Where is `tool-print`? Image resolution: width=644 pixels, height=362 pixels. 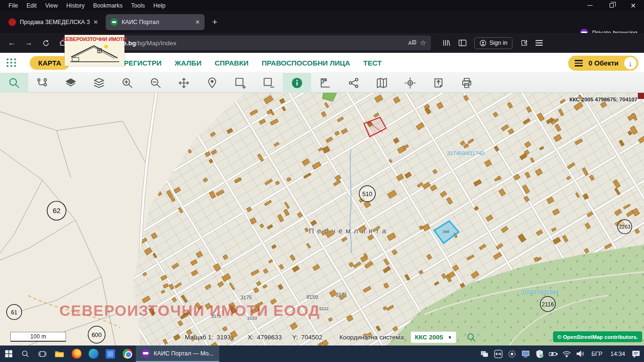 tool-print is located at coordinates (467, 83).